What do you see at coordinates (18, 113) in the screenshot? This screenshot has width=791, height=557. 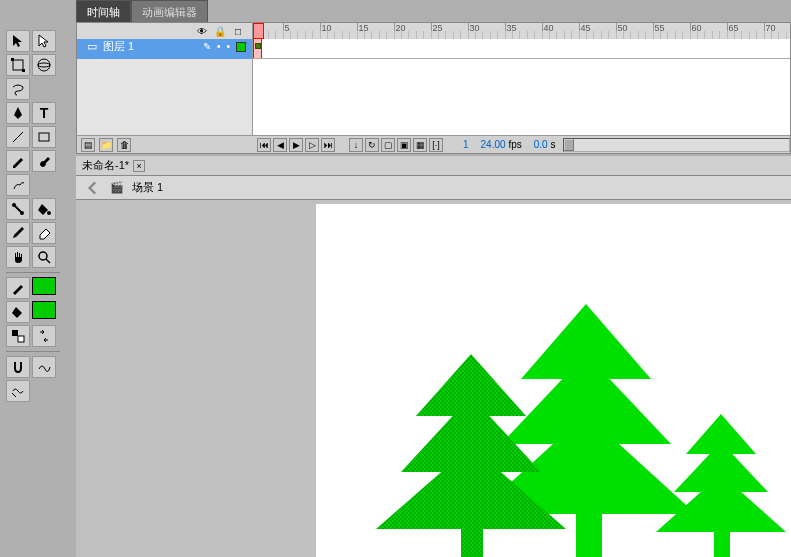 I see `pen-tool` at bounding box center [18, 113].